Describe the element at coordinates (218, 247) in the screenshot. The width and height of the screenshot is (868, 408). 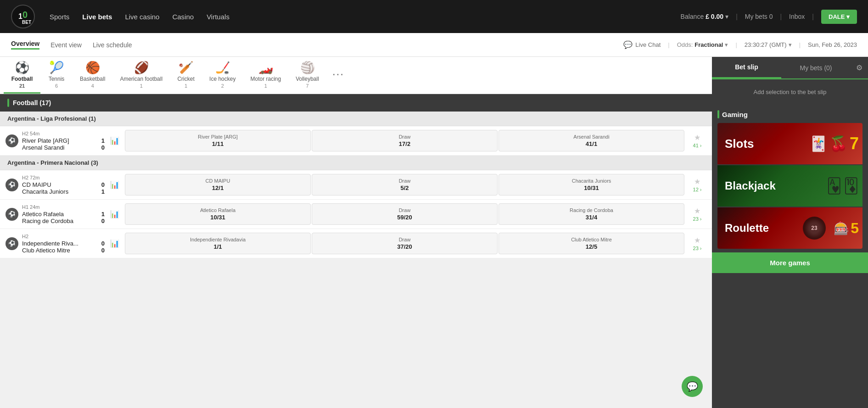
I see `home-odds: 1/1` at that location.